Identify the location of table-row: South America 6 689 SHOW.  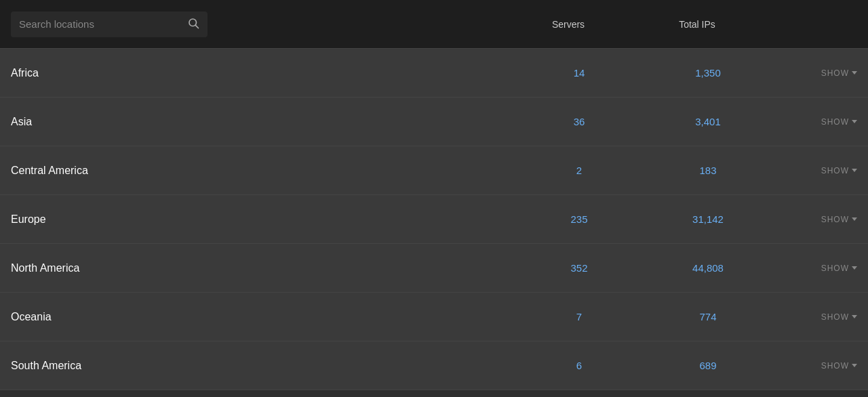
(434, 366).